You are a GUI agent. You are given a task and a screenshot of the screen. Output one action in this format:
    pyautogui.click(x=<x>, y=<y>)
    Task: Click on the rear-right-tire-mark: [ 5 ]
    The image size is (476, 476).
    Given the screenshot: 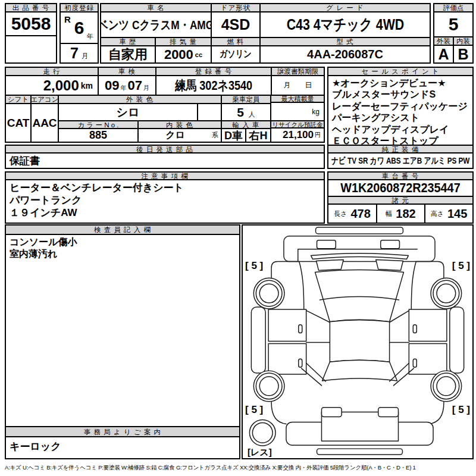 What is the action you would take?
    pyautogui.click(x=461, y=410)
    